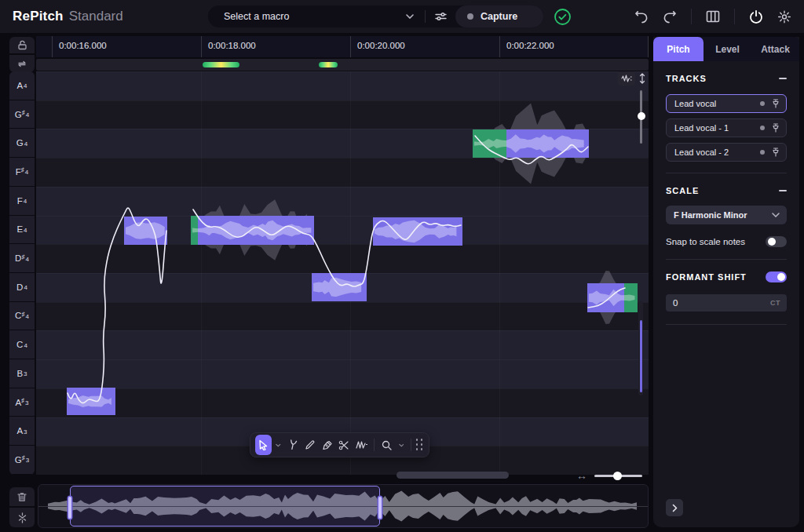  What do you see at coordinates (264, 445) in the screenshot?
I see `select-tool-button` at bounding box center [264, 445].